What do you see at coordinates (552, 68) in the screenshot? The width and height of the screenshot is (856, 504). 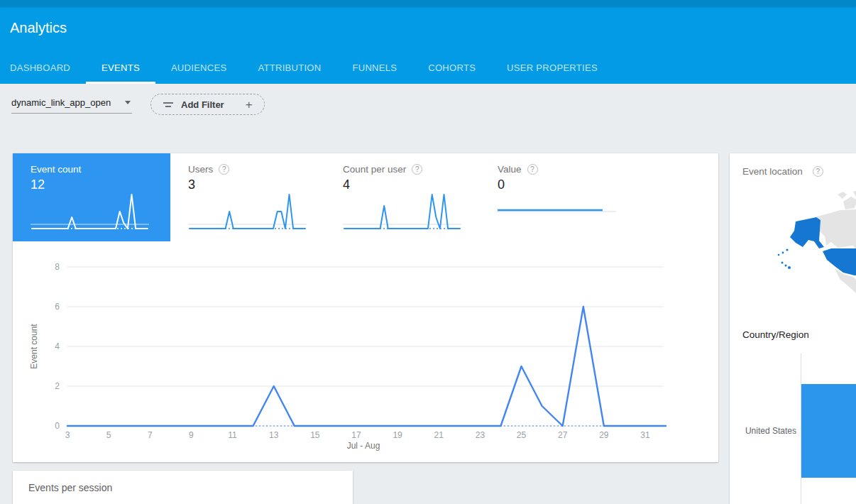 I see `tab-user-properties: USER PROPERTIES` at bounding box center [552, 68].